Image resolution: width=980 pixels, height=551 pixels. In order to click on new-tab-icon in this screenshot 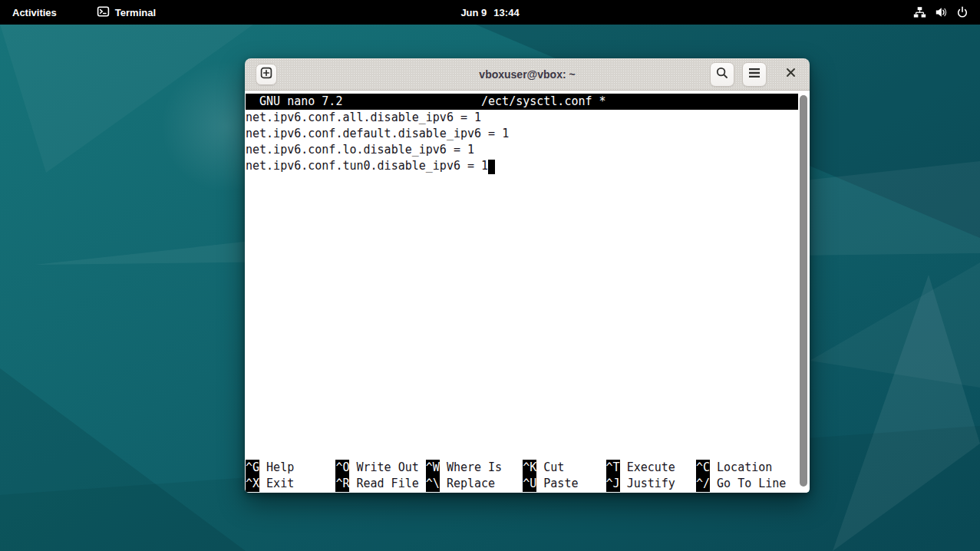, I will do `click(266, 74)`.